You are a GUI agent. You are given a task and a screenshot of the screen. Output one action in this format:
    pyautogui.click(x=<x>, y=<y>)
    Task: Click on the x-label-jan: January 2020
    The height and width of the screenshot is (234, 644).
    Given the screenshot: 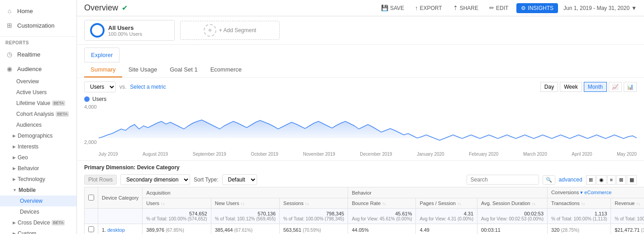 What is the action you would take?
    pyautogui.click(x=431, y=154)
    